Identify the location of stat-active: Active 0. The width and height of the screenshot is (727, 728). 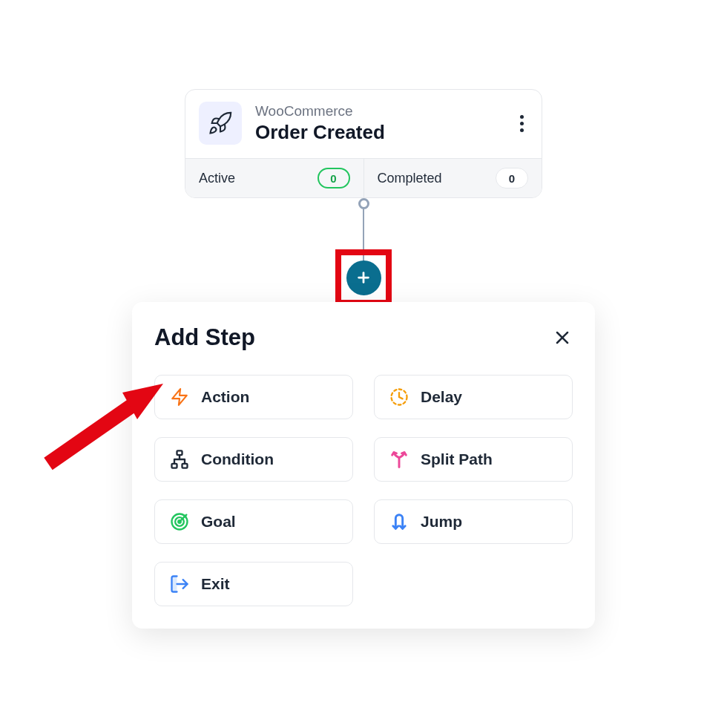
(274, 178).